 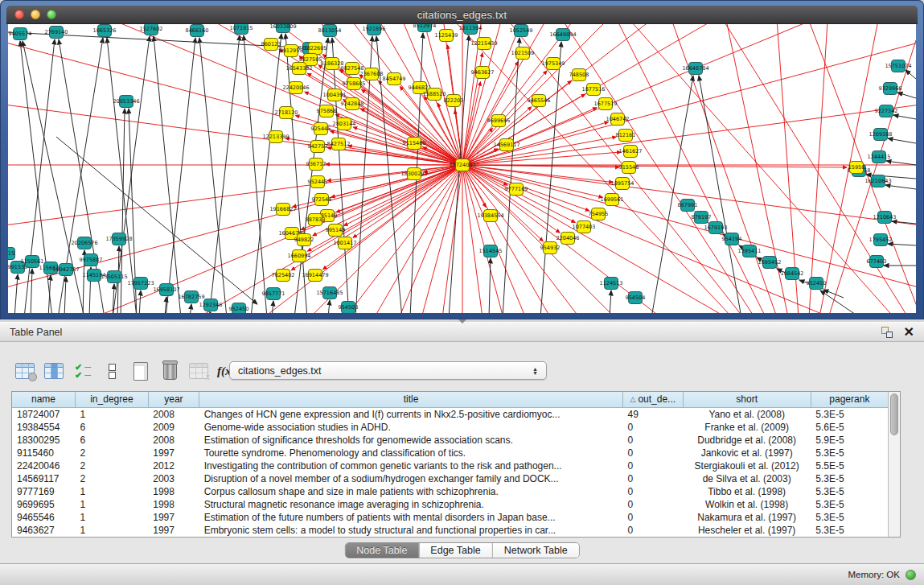 What do you see at coordinates (450, 453) in the screenshot?
I see `table-row: 911546021997Tourette syndrome. Phenomeno…` at bounding box center [450, 453].